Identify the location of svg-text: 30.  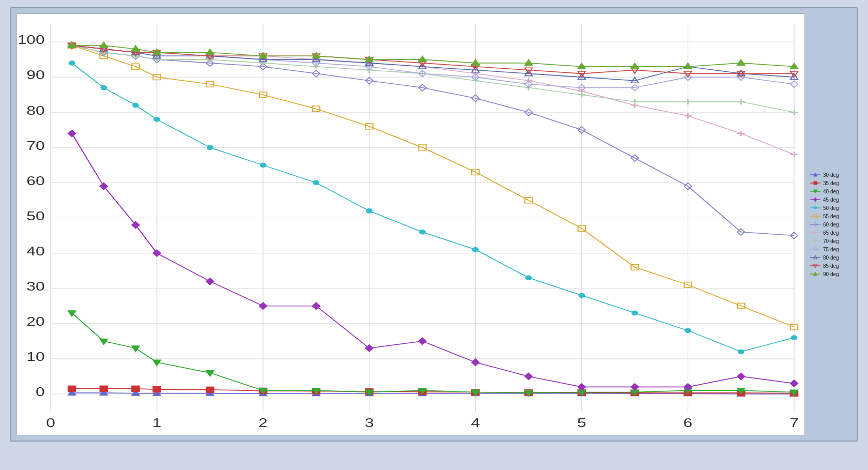
(35, 286).